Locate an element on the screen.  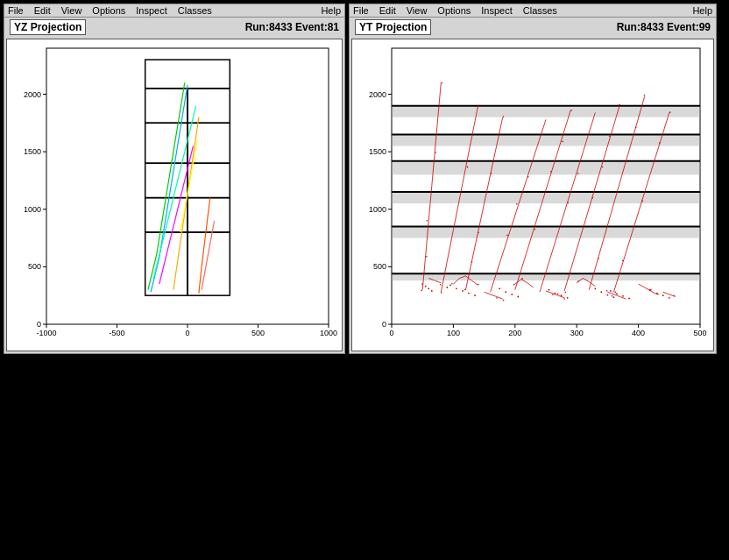
right-menu-help: Help is located at coordinates (703, 11).